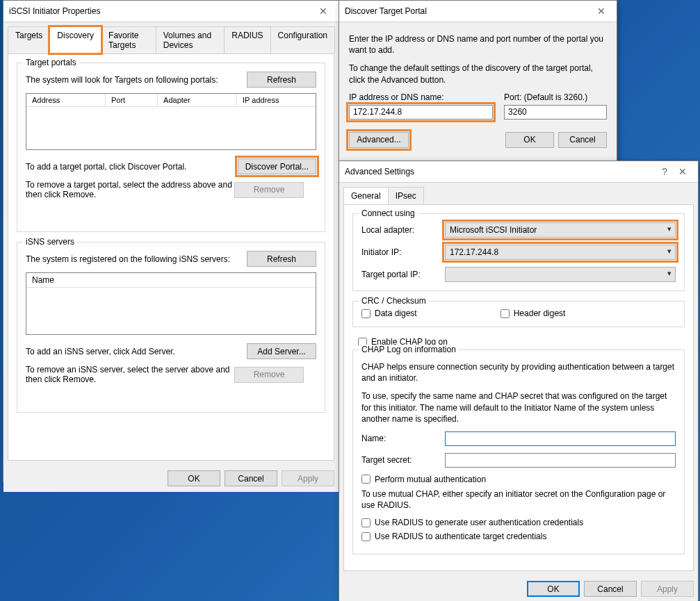  Describe the element at coordinates (519, 372) in the screenshot. I see `chap-text-1: CHAP helps ensure connection security by…` at that location.